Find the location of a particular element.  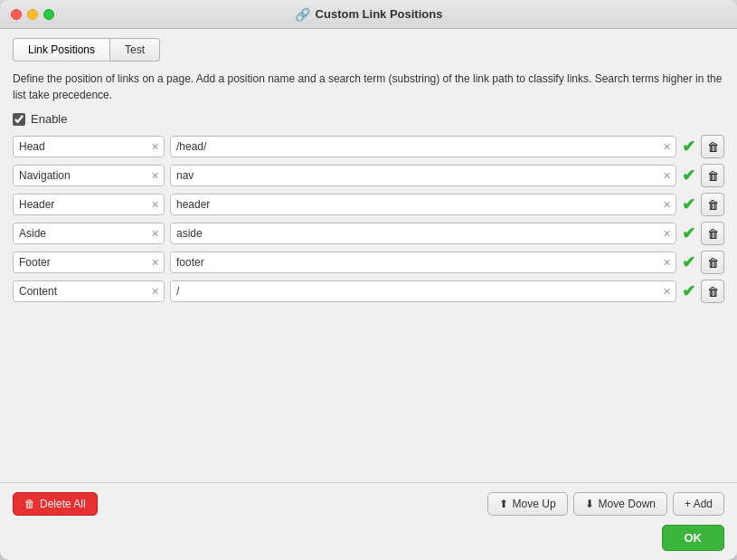

titlebar: 🔗 Custom Link Positions is located at coordinates (369, 14).